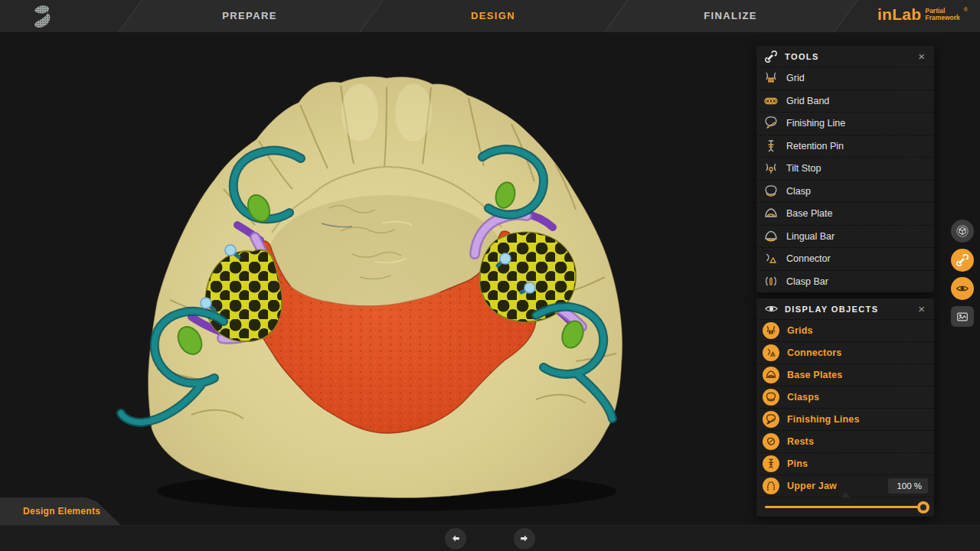  What do you see at coordinates (493, 16) in the screenshot?
I see `step-design: DESIGN` at bounding box center [493, 16].